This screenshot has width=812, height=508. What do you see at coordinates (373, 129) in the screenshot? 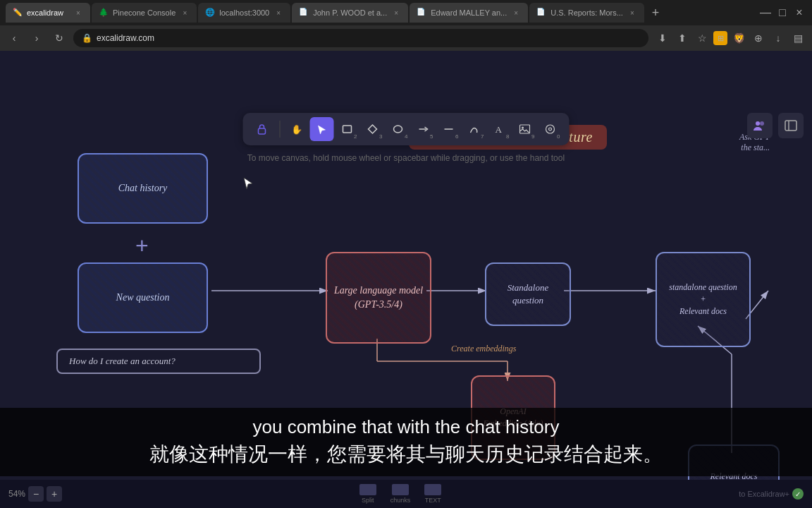
I see `tool-diamond: 3` at bounding box center [373, 129].